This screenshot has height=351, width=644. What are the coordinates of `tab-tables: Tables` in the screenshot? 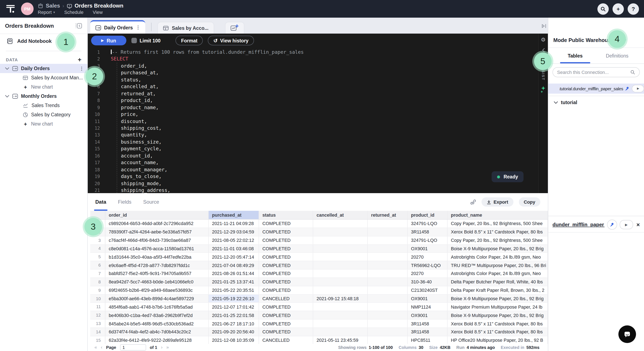 It's located at (575, 56).